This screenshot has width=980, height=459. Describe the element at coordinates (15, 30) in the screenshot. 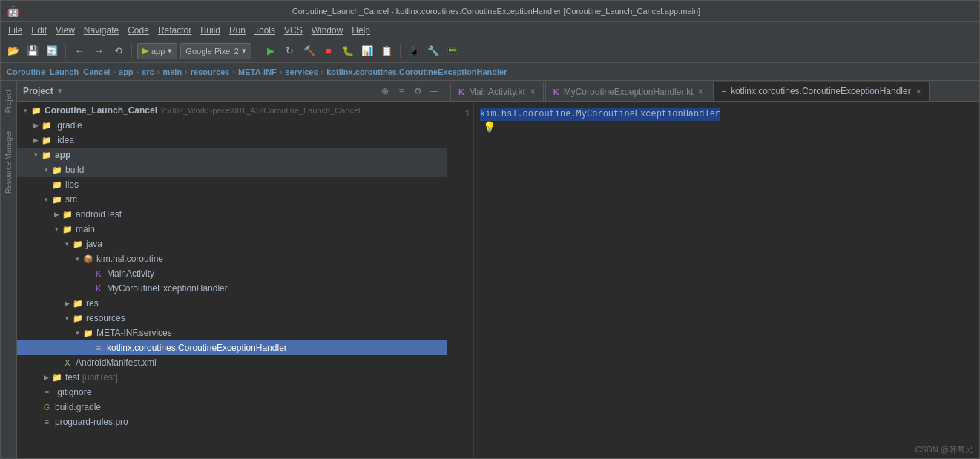

I see `menu-file: File` at that location.